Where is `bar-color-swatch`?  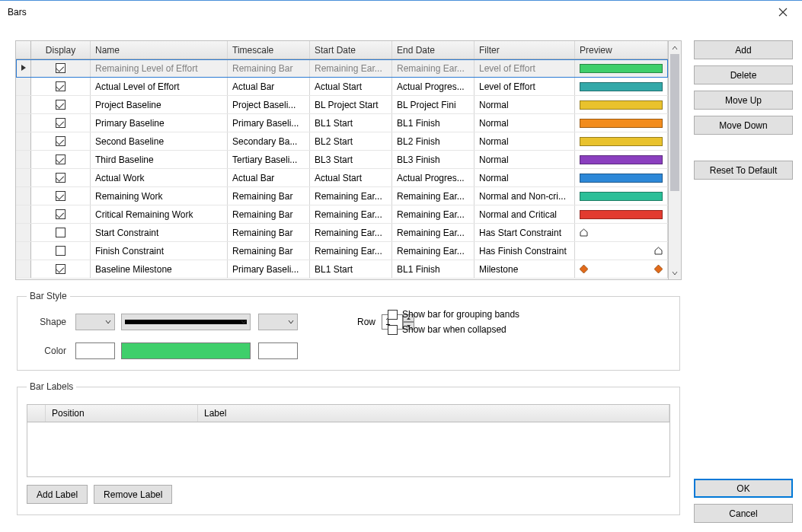
bar-color-swatch is located at coordinates (186, 351).